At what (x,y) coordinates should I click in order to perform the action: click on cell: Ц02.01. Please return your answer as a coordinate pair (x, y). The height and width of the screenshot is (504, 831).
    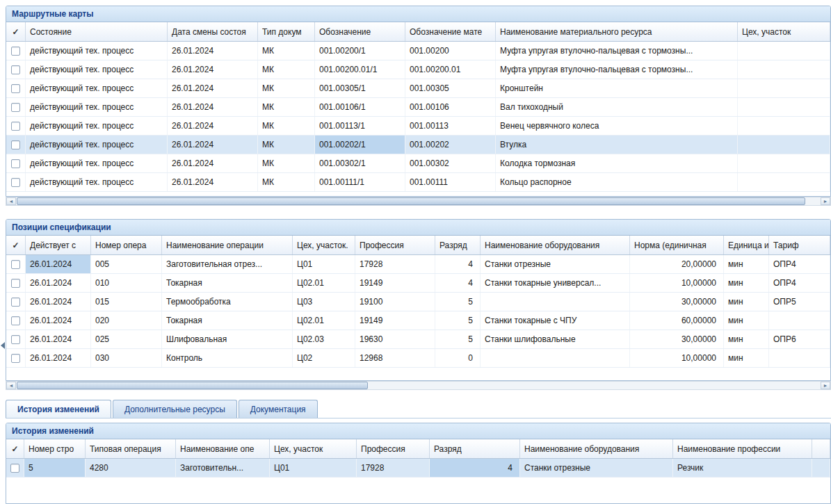
    Looking at the image, I should click on (324, 320).